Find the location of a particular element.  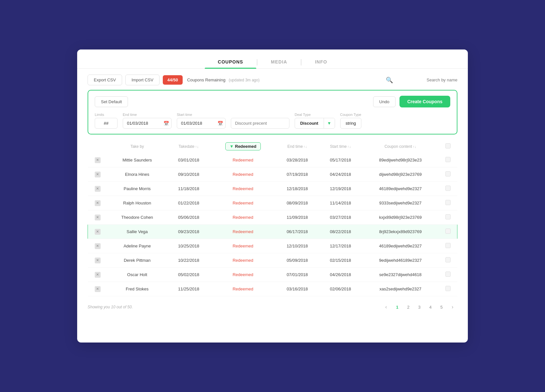

row-start-time: 04/26/2018 is located at coordinates (341, 275).